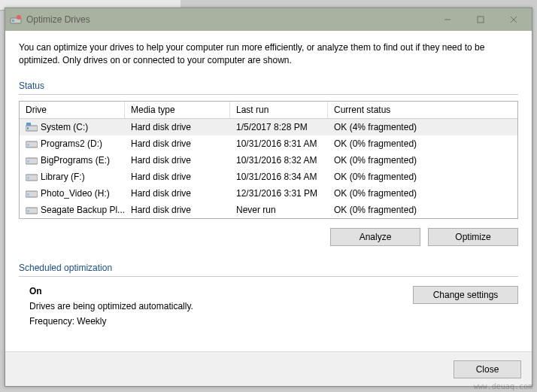  What do you see at coordinates (279, 210) in the screenshot?
I see `last-run: Never run` at bounding box center [279, 210].